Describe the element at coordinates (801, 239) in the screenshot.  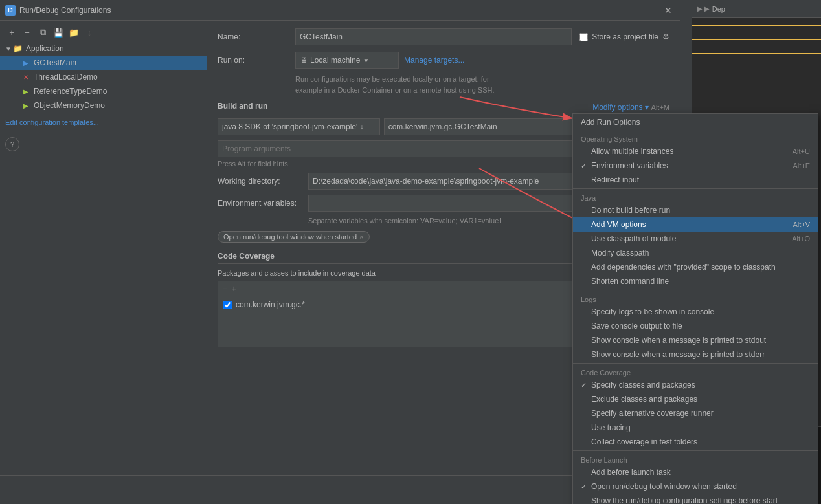
I see `shortcut-label: Alt+O` at that location.